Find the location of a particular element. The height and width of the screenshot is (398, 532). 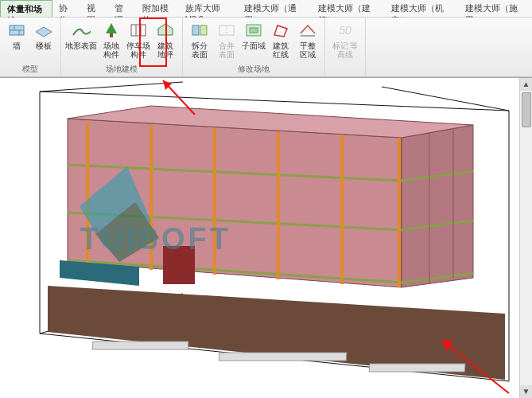

property-line-label: 建筑 红线 is located at coordinates (281, 50).